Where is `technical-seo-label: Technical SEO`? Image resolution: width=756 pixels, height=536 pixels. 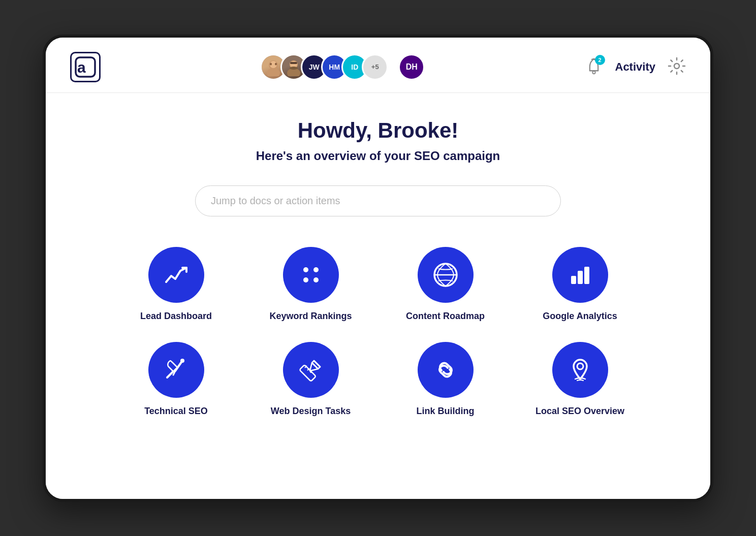 technical-seo-label: Technical SEO is located at coordinates (176, 412).